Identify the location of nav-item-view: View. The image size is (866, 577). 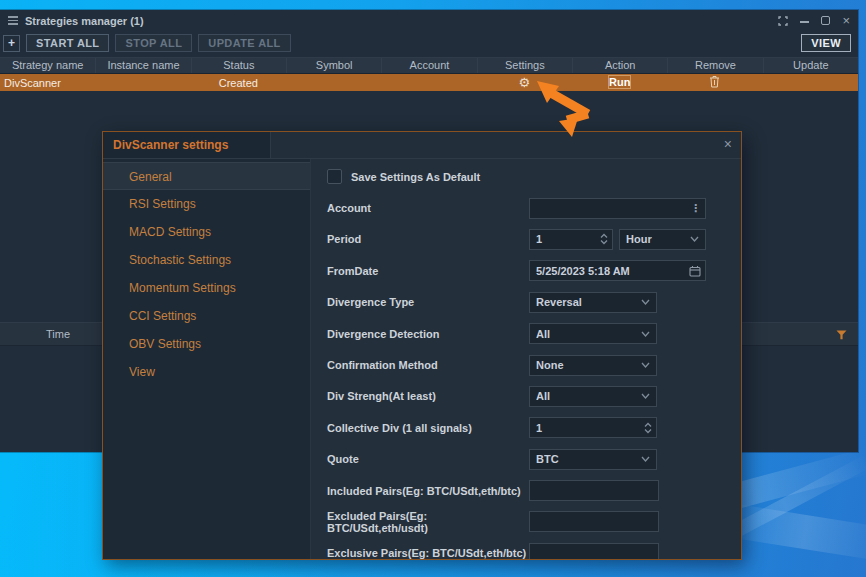
(206, 372).